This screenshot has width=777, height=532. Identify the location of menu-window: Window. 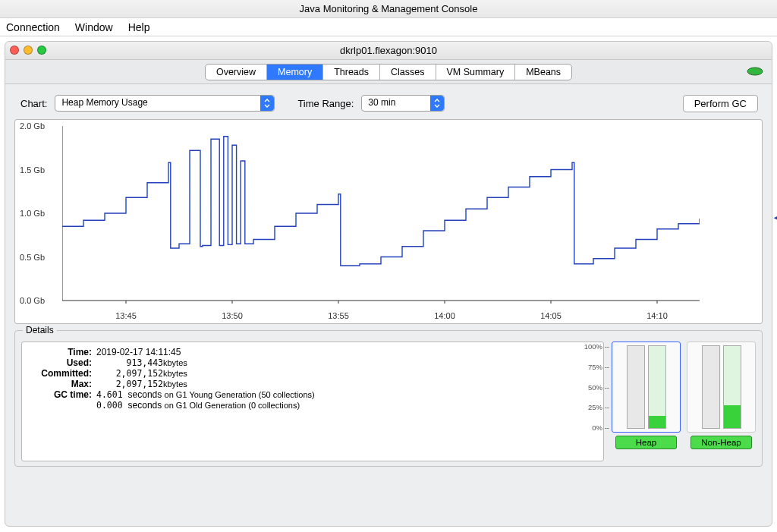
(94, 27).